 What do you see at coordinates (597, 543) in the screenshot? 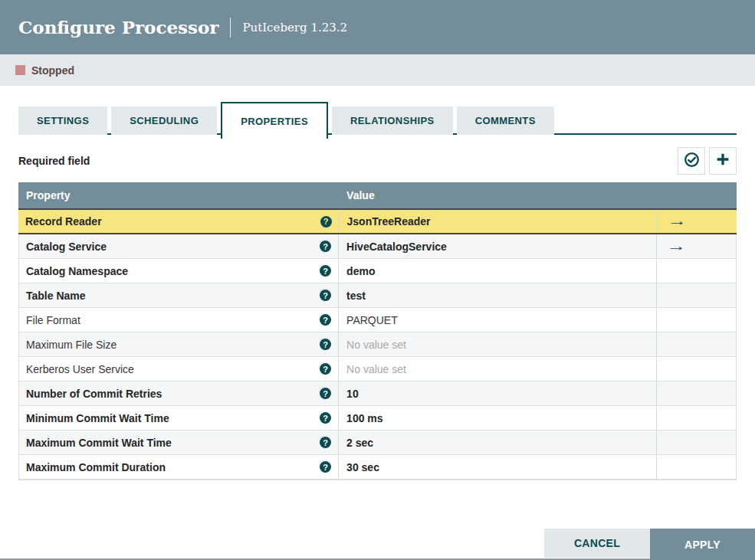
I see `cancel-button: CANCEL` at bounding box center [597, 543].